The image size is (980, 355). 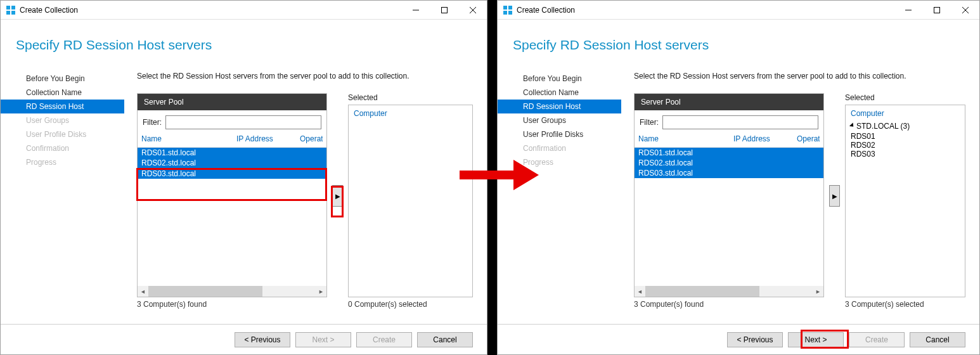 I want to click on selected-count: 3 Computer(s) selected, so click(x=905, y=304).